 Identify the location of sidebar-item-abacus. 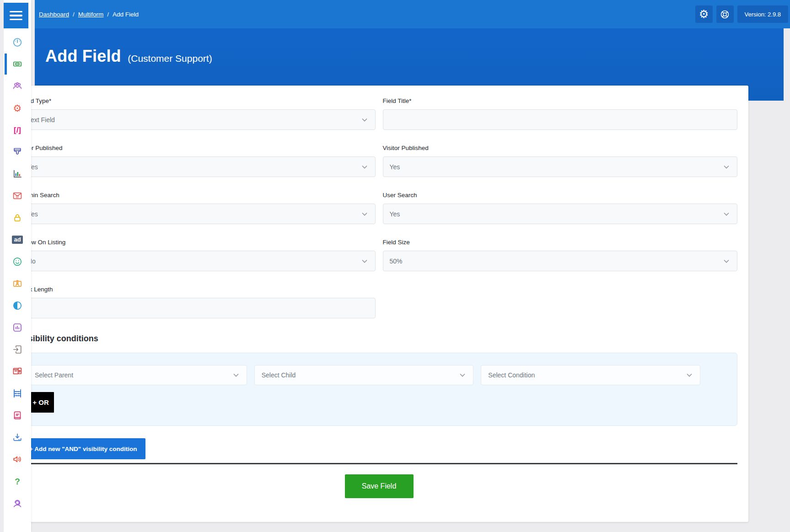
(17, 393).